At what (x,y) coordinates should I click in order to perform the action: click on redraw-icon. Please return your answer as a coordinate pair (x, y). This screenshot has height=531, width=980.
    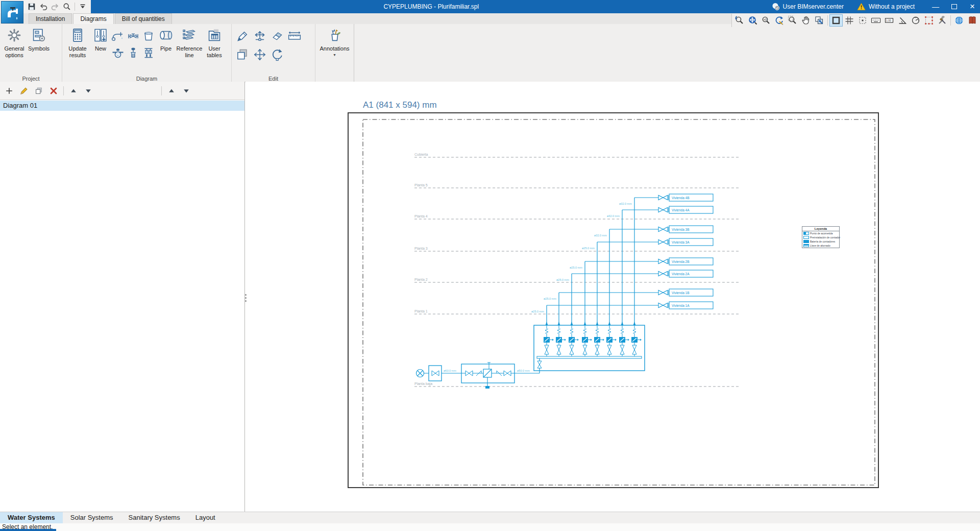
    Looking at the image, I should click on (779, 20).